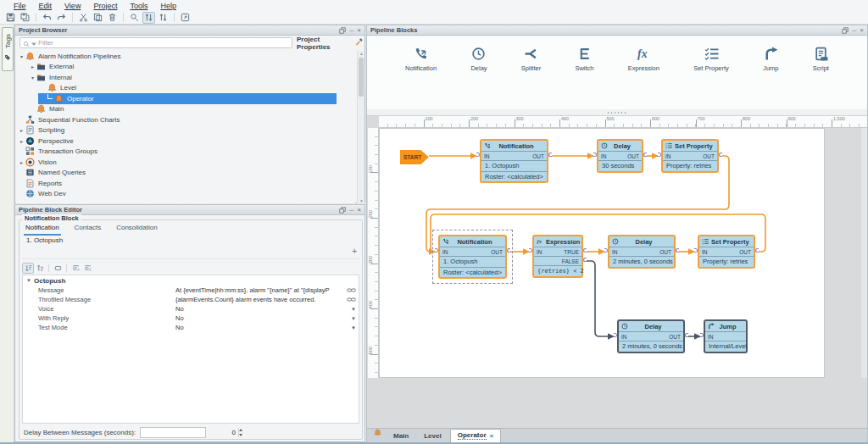 This screenshot has height=444, width=868. I want to click on tree-item-web-dev: Web Dev, so click(165, 195).